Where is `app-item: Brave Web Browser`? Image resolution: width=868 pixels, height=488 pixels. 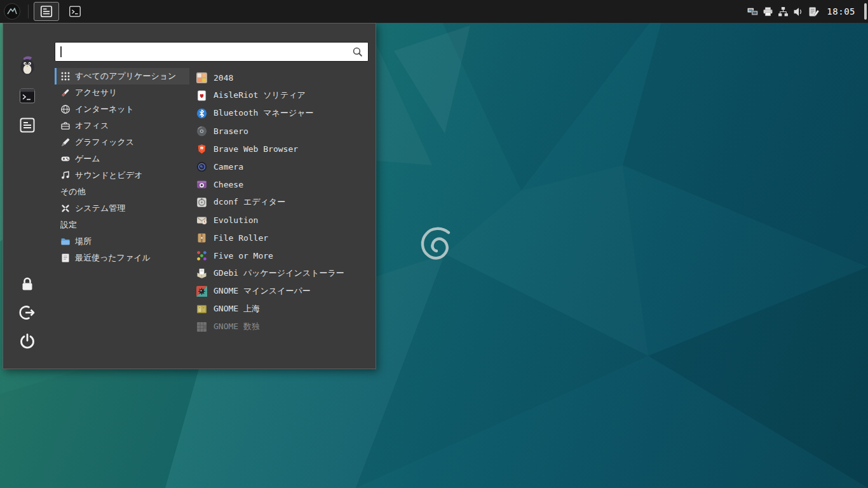 app-item: Brave Web Browser is located at coordinates (283, 149).